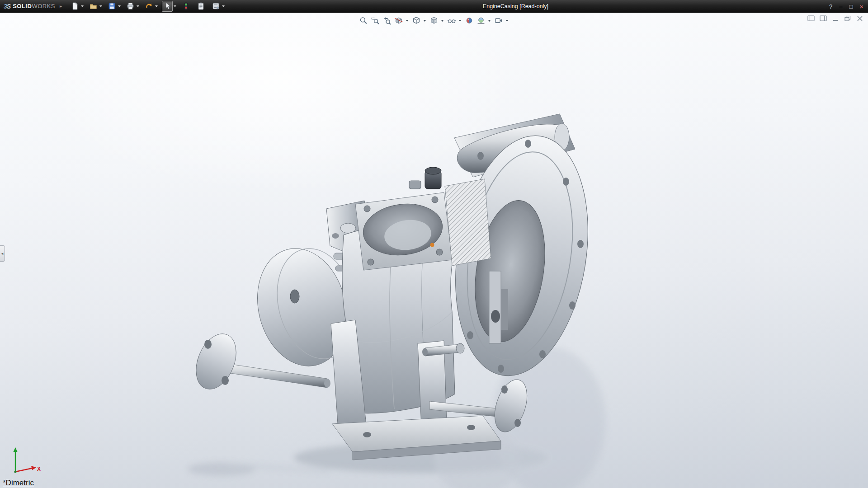 Image resolution: width=868 pixels, height=488 pixels. Describe the element at coordinates (811, 19) in the screenshot. I see `pane-layout-left-icon` at that location.